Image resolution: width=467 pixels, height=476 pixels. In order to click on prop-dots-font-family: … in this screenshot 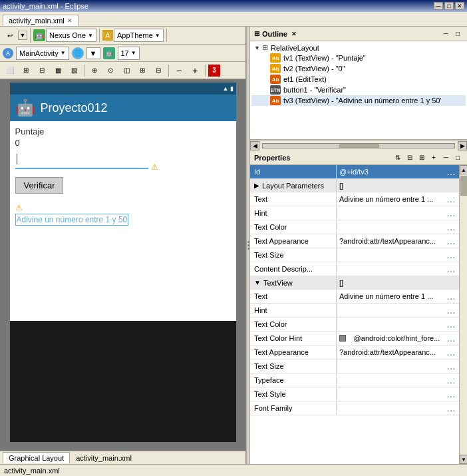, I will do `click(451, 408)`.